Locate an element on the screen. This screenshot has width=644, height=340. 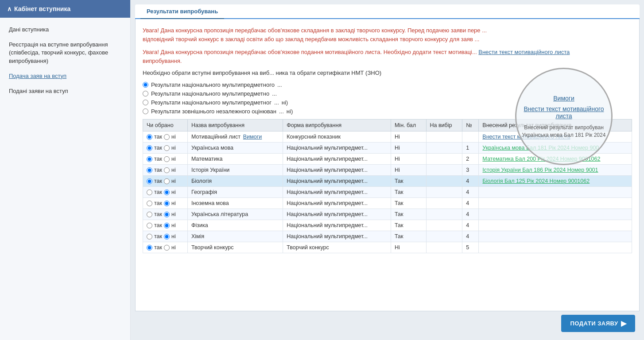
table-row: такніУкраїнська літератураНаціональний м… is located at coordinates (388, 214).